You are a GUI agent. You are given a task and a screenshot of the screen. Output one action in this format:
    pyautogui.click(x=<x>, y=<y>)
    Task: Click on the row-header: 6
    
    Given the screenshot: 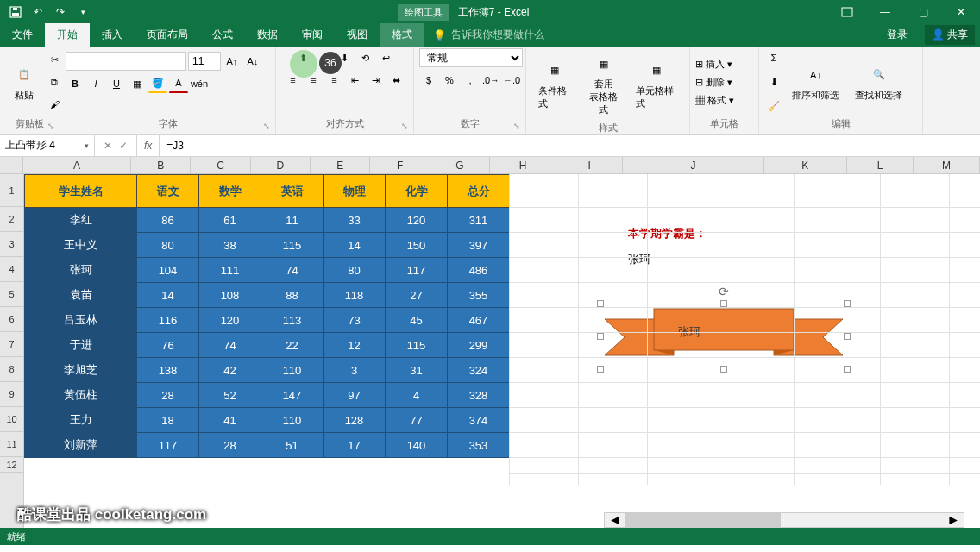 What is the action you would take?
    pyautogui.click(x=12, y=319)
    